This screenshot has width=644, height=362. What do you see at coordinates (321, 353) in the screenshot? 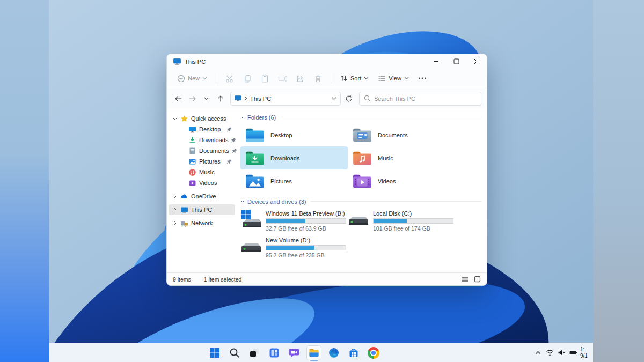
I see `taskbar: 1: 9/1` at bounding box center [321, 353].